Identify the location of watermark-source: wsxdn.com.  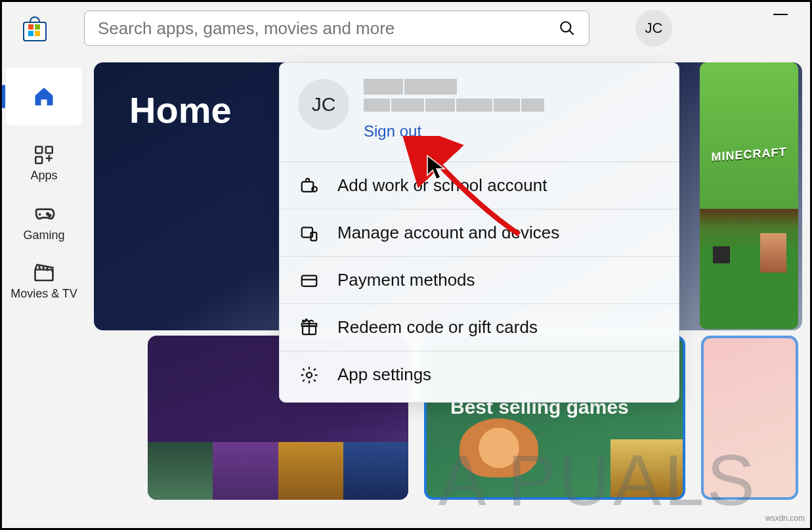
(785, 518).